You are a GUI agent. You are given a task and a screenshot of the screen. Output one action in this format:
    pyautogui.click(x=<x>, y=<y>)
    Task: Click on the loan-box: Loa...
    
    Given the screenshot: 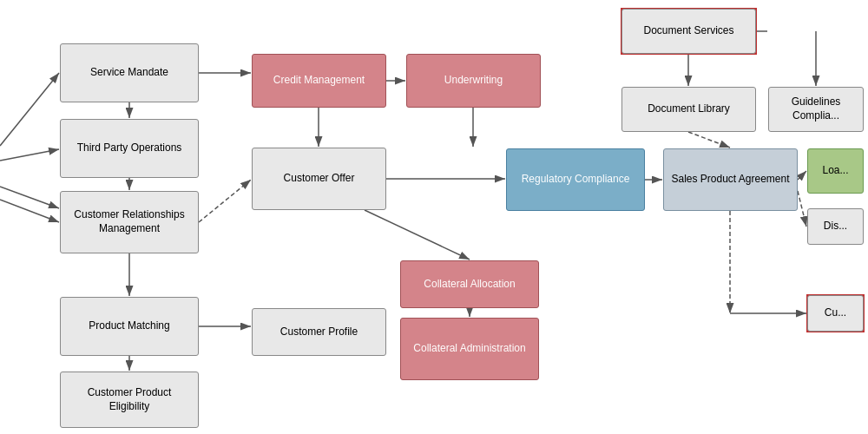 What is the action you would take?
    pyautogui.click(x=835, y=171)
    